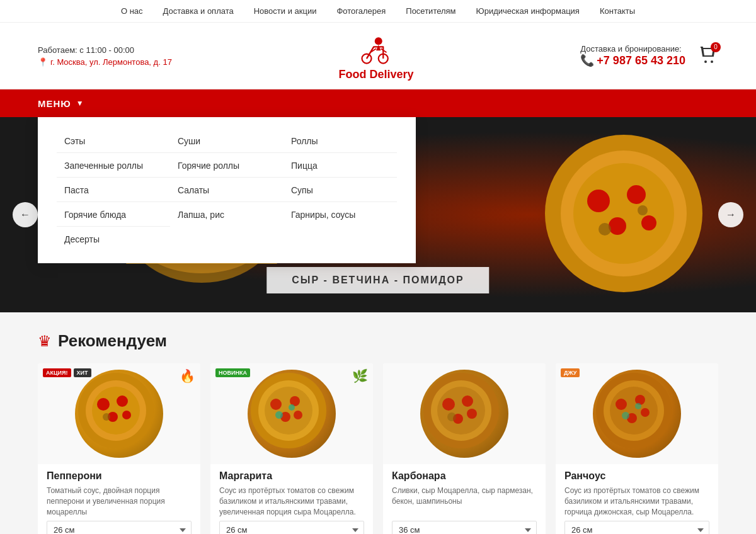 The width and height of the screenshot is (756, 534). I want to click on menu-dropdown: Сэты Запеченные роллы Паста Горячие блюд…, so click(227, 190).